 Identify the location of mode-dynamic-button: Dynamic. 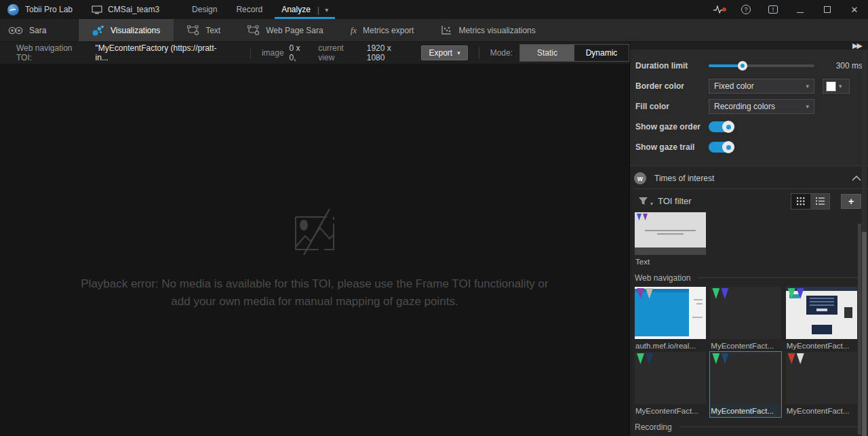
(601, 53).